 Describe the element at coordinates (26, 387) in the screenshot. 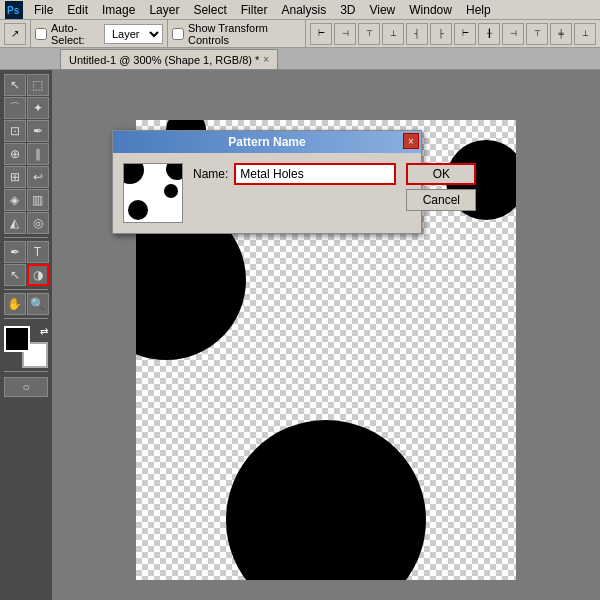

I see `quick-mask-btn: ○` at that location.